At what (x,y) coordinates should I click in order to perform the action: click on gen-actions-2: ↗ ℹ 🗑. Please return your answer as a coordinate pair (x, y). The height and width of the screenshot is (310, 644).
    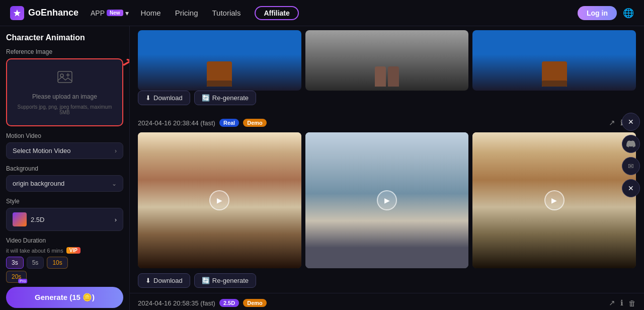
    Looking at the image, I should click on (622, 303).